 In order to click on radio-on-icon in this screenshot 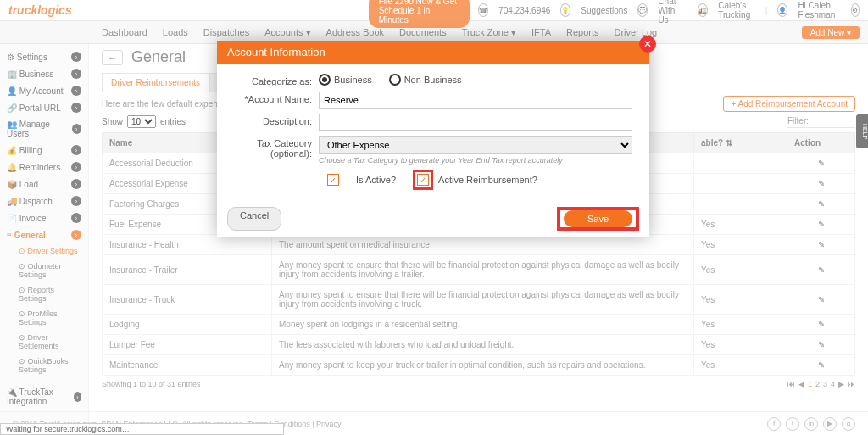, I will do `click(325, 80)`.